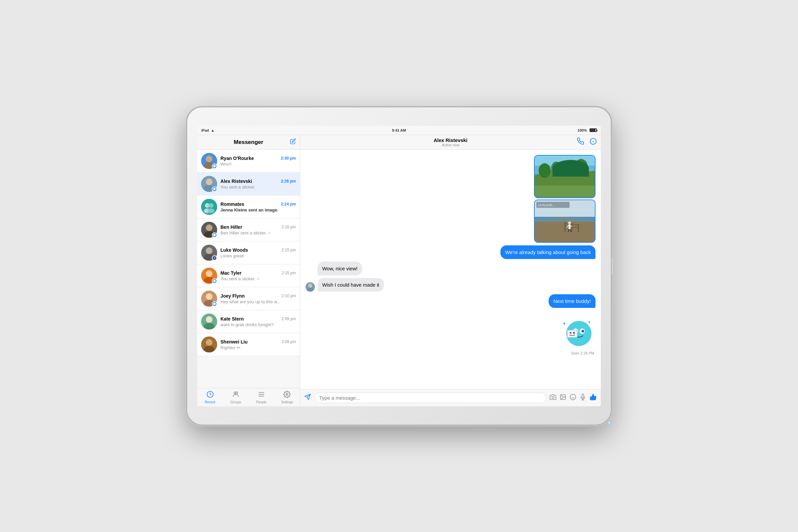 The width and height of the screenshot is (798, 532). What do you see at coordinates (248, 142) in the screenshot?
I see `sidebar-header: Messenger` at bounding box center [248, 142].